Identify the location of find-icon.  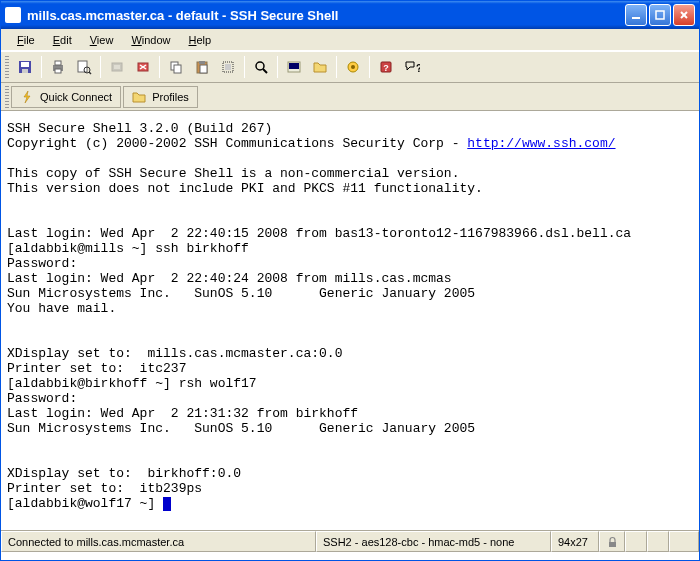
(261, 67).